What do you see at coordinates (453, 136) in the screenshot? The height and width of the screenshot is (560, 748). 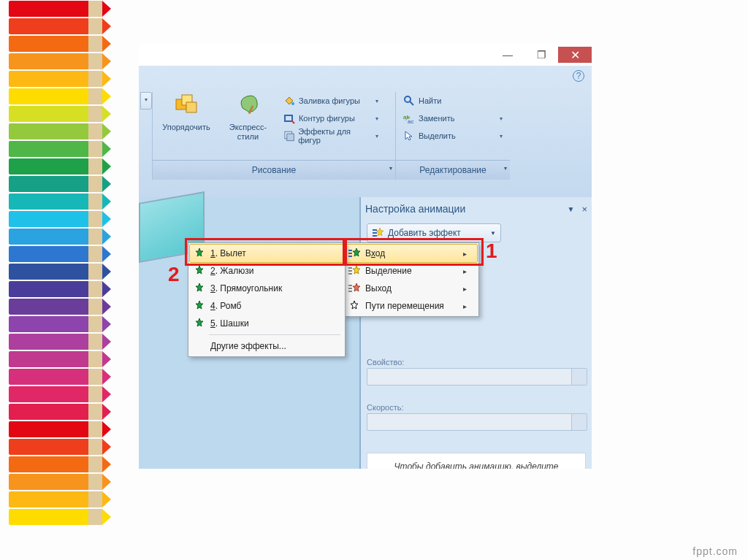 I see `select-button: Выделить▾` at bounding box center [453, 136].